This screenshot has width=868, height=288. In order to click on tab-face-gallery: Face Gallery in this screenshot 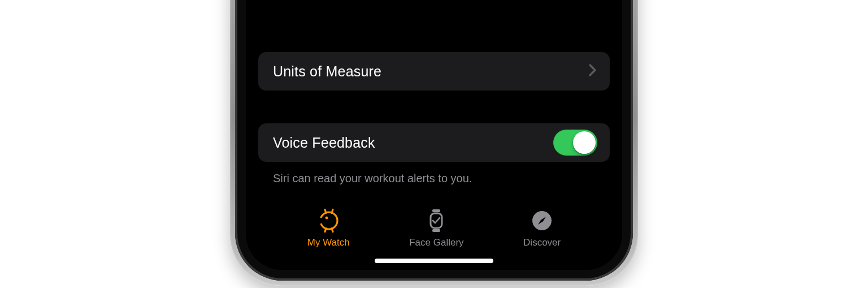, I will do `click(436, 228)`.